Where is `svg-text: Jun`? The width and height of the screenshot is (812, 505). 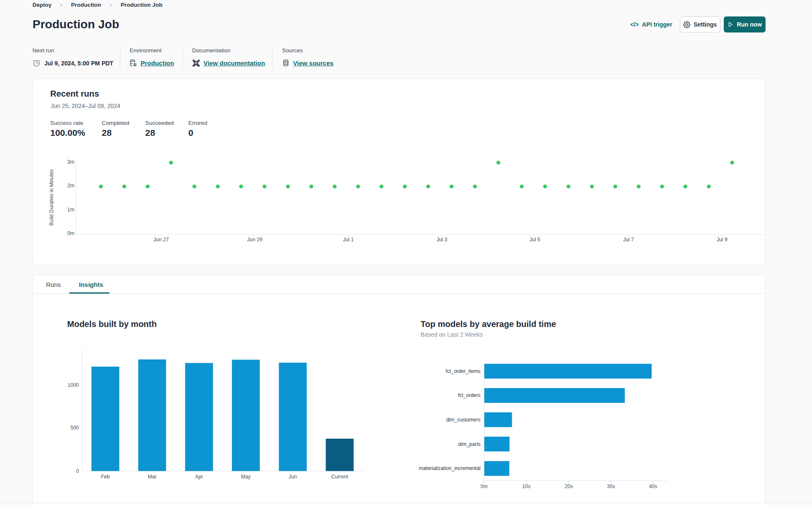 svg-text: Jun is located at coordinates (293, 477).